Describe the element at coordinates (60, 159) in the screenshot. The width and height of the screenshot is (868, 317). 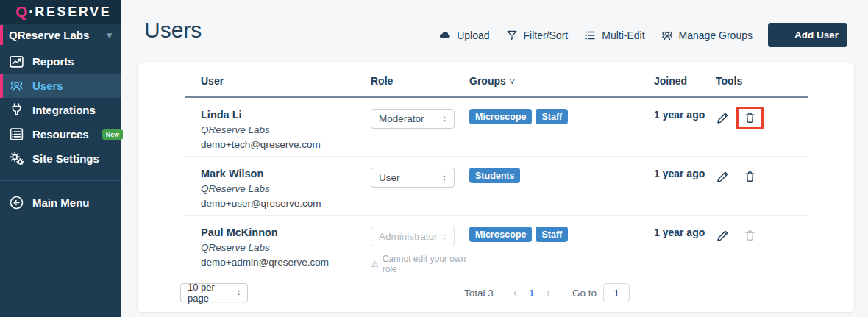
I see `sidebar-item-site-settings: Site Settings` at that location.